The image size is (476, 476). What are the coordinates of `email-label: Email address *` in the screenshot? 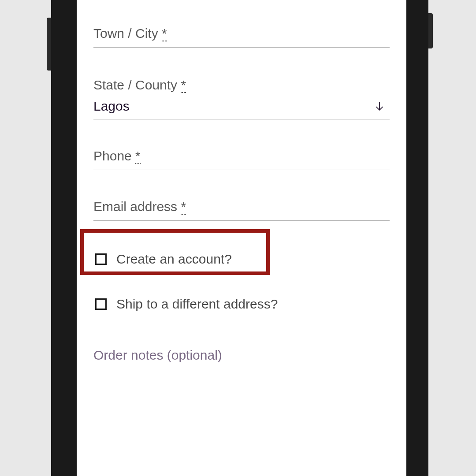 It's located at (242, 205).